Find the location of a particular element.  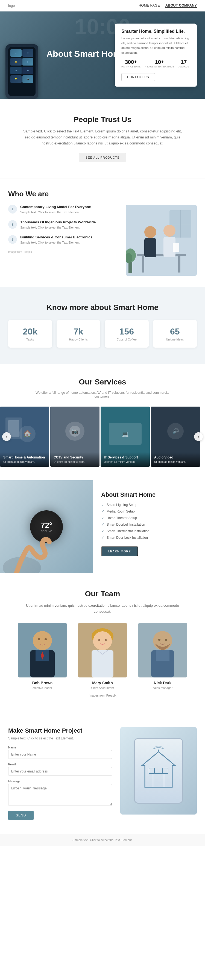

know-stat-num-0: 20k is located at coordinates (30, 332).